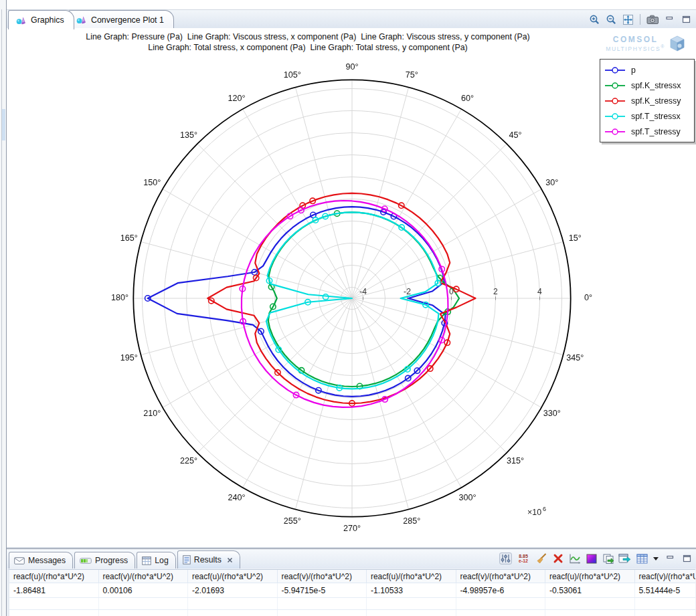  Describe the element at coordinates (352, 613) in the screenshot. I see `empty-table-row` at that location.